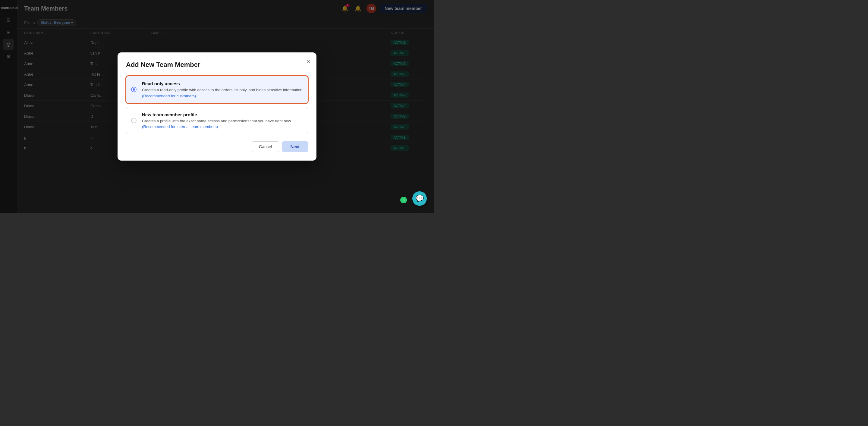 Image resolution: width=868 pixels, height=426 pixels. Describe the element at coordinates (420, 199) in the screenshot. I see `chat-icon: 💬` at that location.